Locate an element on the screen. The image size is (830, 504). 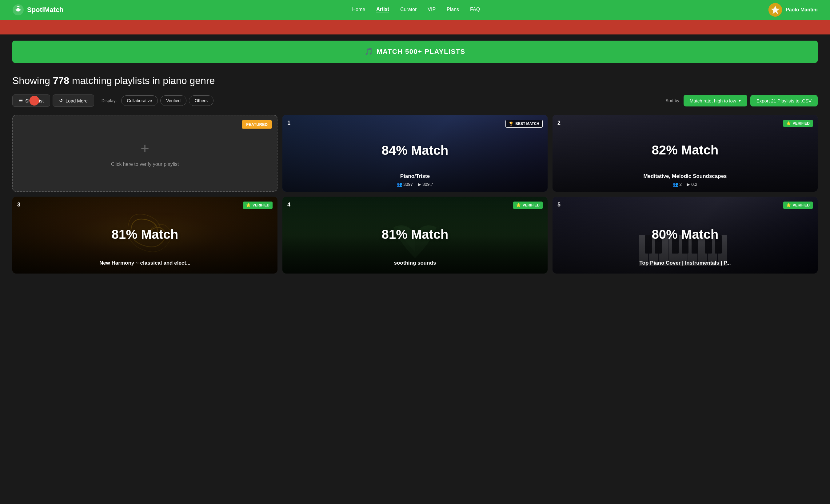
card-content-4: 4 ⭐ VERIFIED 81% Match soothing sounds is located at coordinates (415, 235).